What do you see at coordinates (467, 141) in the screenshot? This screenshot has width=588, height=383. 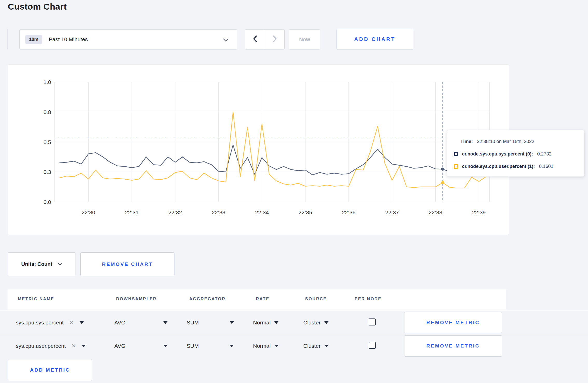 I see `tooltip-time-label: Time:` at bounding box center [467, 141].